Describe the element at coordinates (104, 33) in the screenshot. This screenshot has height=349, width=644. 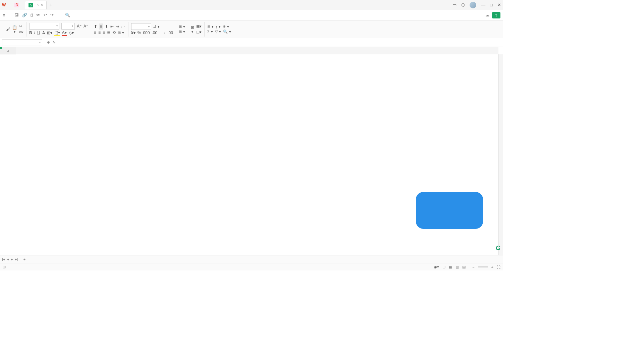
I see `align-right-icon: ≡` at that location.